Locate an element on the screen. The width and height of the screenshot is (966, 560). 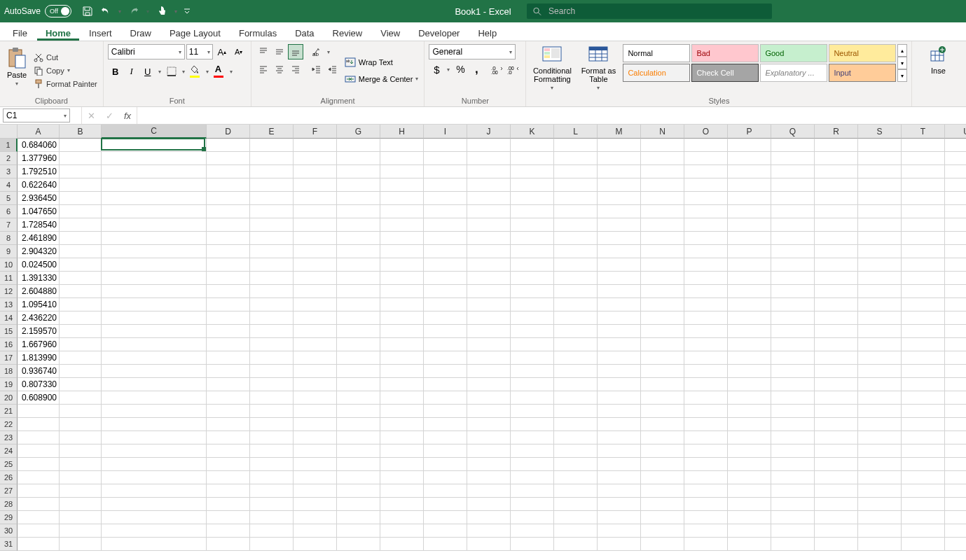
cell-C31 is located at coordinates (154, 545).